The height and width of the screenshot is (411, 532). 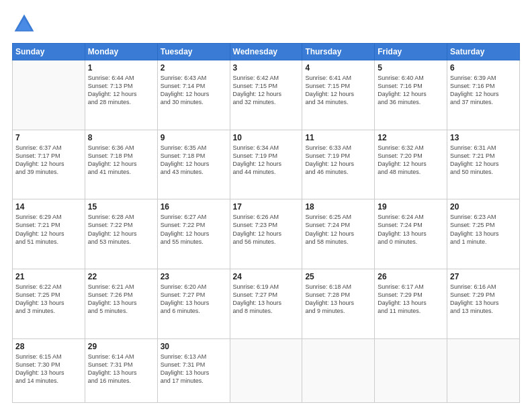 What do you see at coordinates (411, 165) in the screenshot?
I see `calendar-day-12: 12Sunrise: 6:32 AM Sunset: 7:20 PM Dayli…` at bounding box center [411, 165].